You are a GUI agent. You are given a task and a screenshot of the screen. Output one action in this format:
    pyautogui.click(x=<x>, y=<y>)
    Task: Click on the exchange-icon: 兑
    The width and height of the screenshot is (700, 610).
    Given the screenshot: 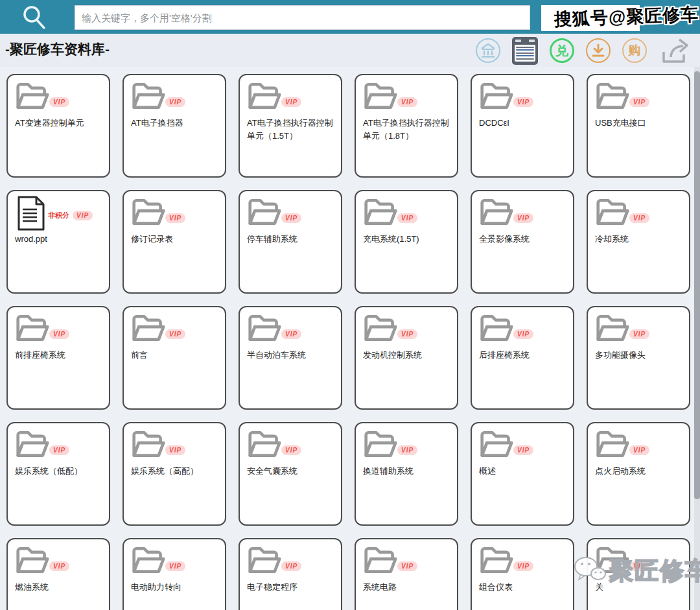 What is the action you would take?
    pyautogui.click(x=562, y=51)
    